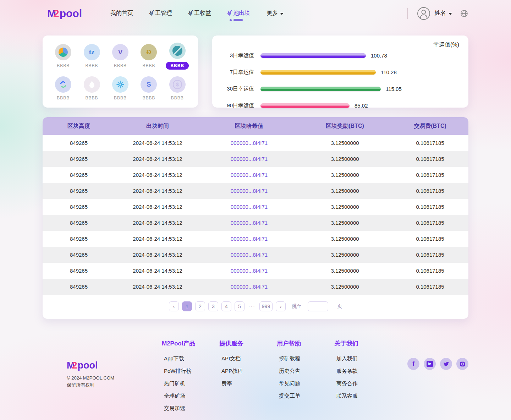 Image resolution: width=511 pixels, height=420 pixels. I want to click on linkedin-icon: in, so click(430, 364).